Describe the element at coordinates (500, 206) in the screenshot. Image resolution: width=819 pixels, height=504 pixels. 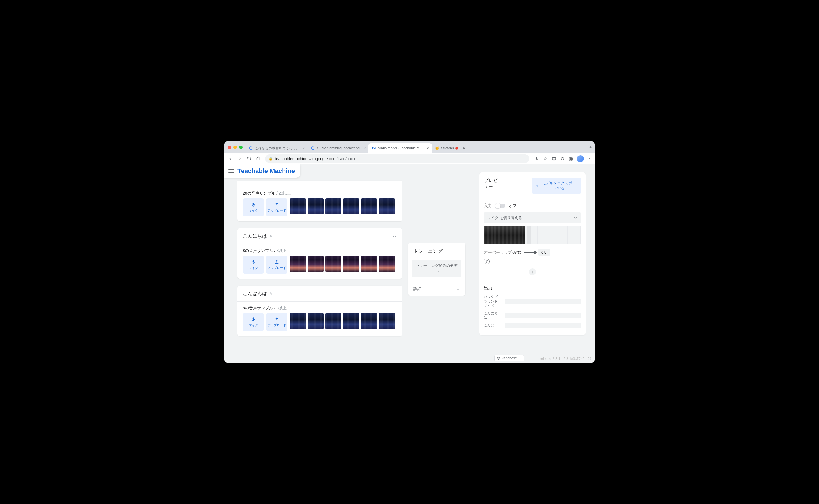
I see `input-toggle` at that location.